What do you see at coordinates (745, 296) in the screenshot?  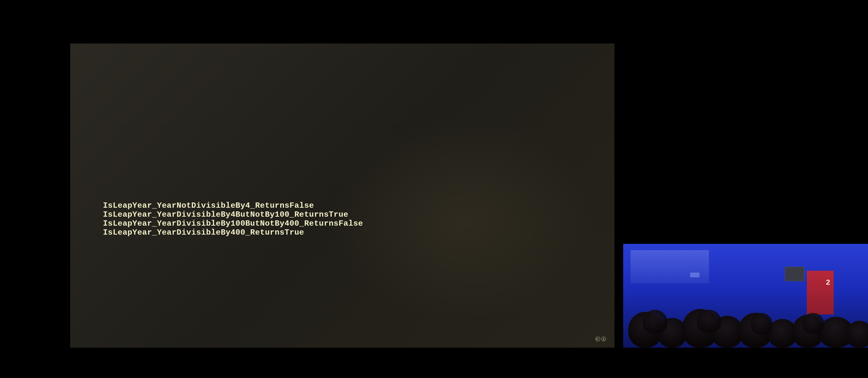 I see `speaker-camera-pip: 2` at bounding box center [745, 296].